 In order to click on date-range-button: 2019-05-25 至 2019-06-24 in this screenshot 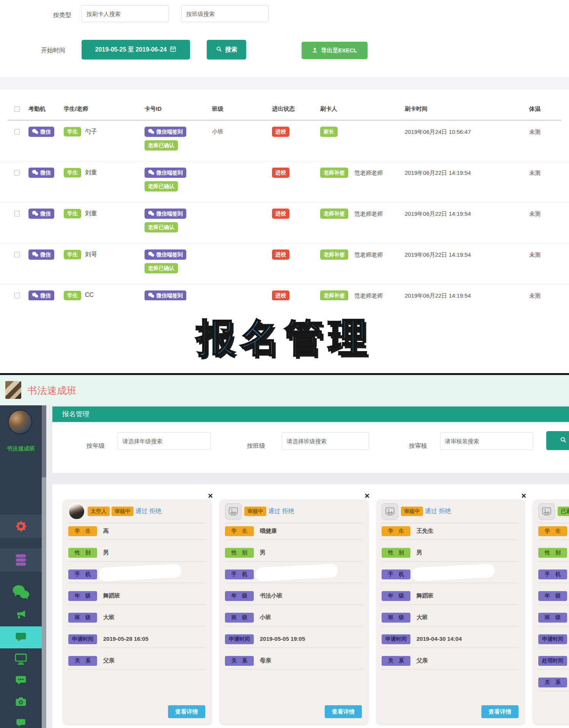, I will do `click(136, 50)`.